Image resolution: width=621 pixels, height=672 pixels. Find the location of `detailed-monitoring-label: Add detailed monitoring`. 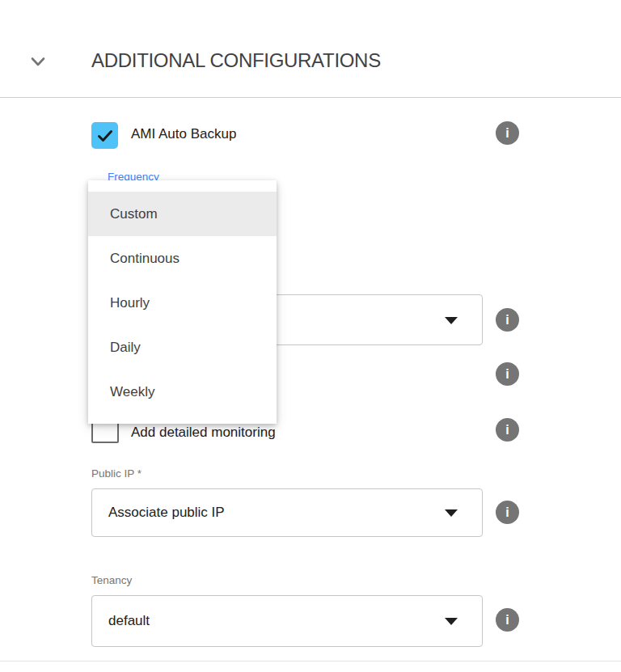

detailed-monitoring-label: Add detailed monitoring is located at coordinates (204, 433).